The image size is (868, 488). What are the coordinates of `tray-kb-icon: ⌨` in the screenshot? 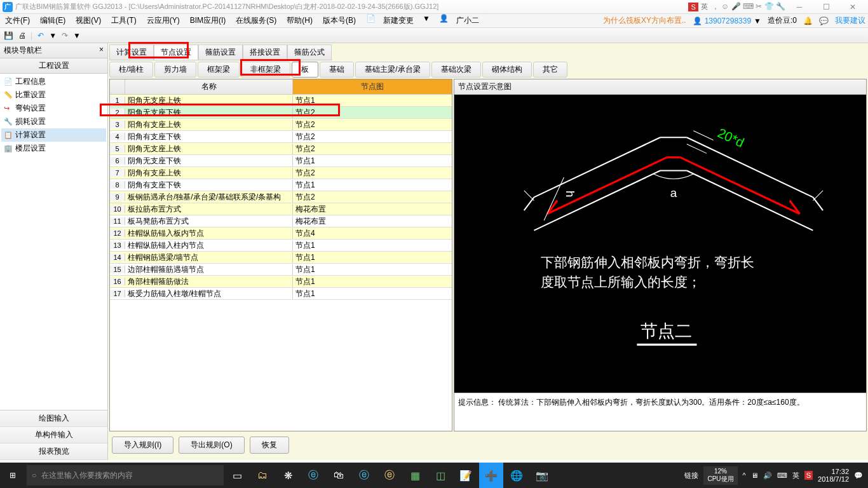 It's located at (782, 475).